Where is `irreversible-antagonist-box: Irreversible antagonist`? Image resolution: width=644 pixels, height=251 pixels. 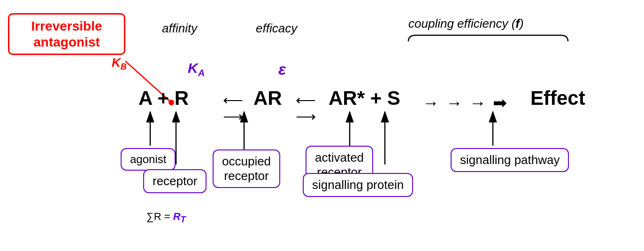 irreversible-antagonist-box: Irreversible antagonist is located at coordinates (67, 34).